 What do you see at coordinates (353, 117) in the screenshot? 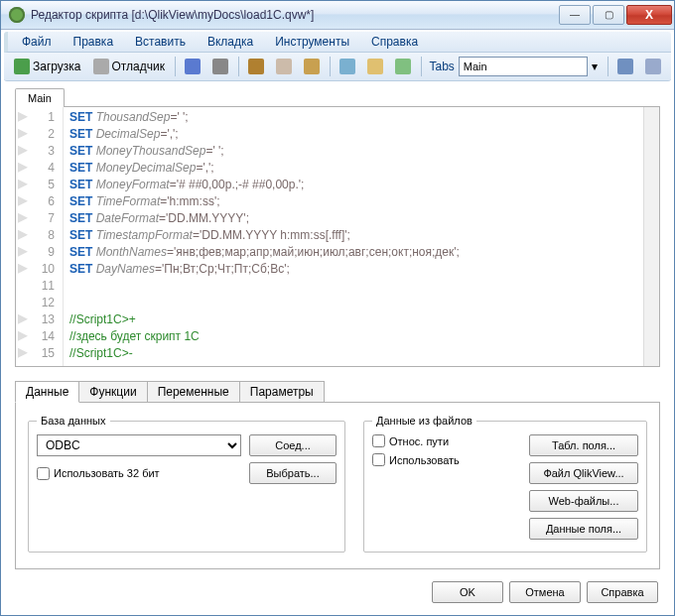
I see `code-line: SET ThousandSep=' ';` at bounding box center [353, 117].